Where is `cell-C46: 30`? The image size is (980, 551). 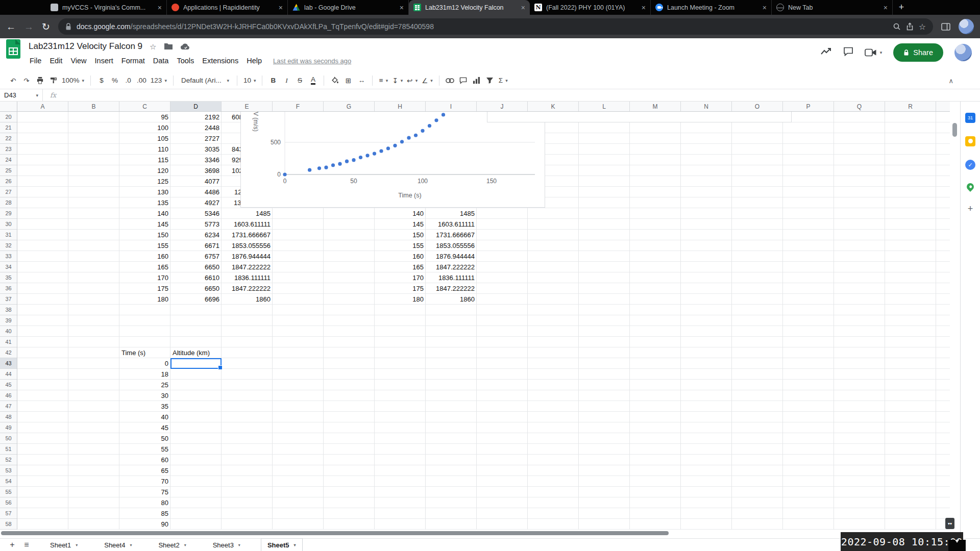 cell-C46: 30 is located at coordinates (145, 396).